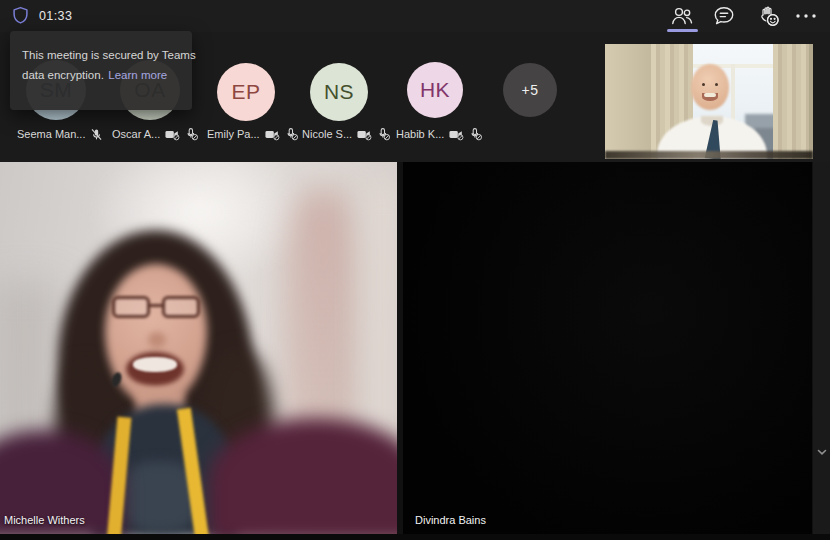 The image size is (830, 540). I want to click on participant-label-habib: Habib K..., so click(439, 134).